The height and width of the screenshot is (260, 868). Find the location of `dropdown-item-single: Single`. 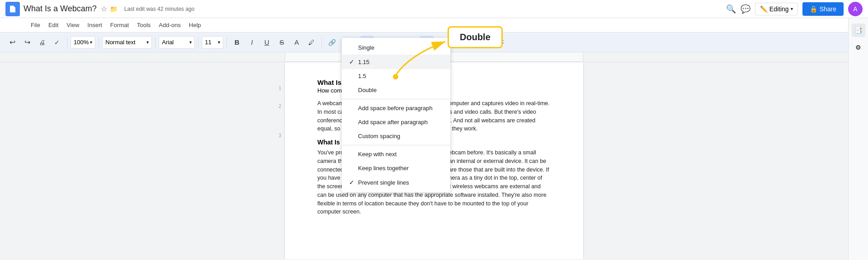

dropdown-item-single: Single is located at coordinates (396, 48).